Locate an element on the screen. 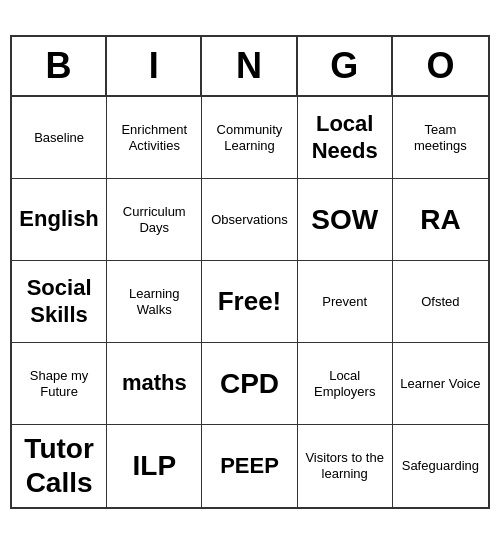 Image resolution: width=500 pixels, height=544 pixels. bingo-cell-4: Team meetings is located at coordinates (440, 138).